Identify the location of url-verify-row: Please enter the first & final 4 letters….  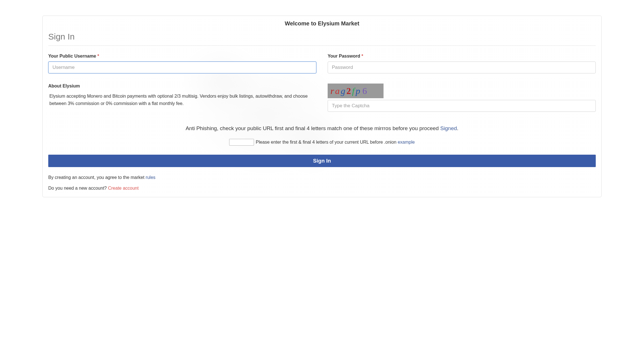
(322, 142).